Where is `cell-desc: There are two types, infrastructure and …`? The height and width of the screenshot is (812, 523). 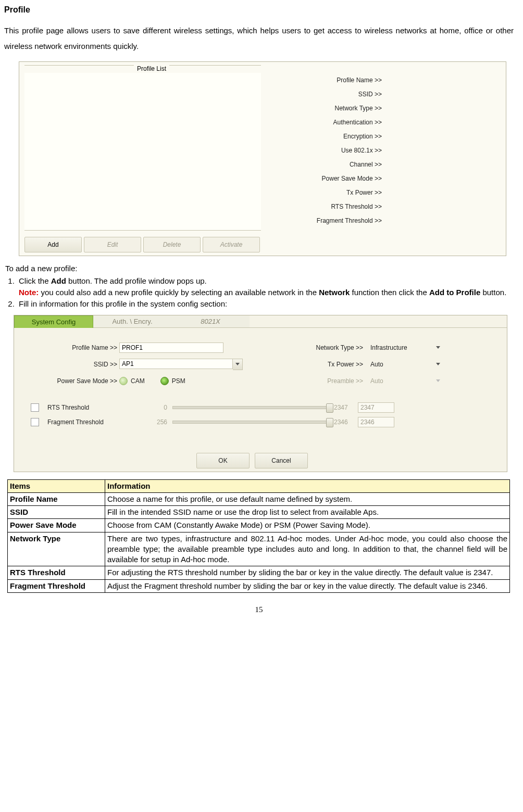
cell-desc: There are two types, infrastructure and … is located at coordinates (307, 549).